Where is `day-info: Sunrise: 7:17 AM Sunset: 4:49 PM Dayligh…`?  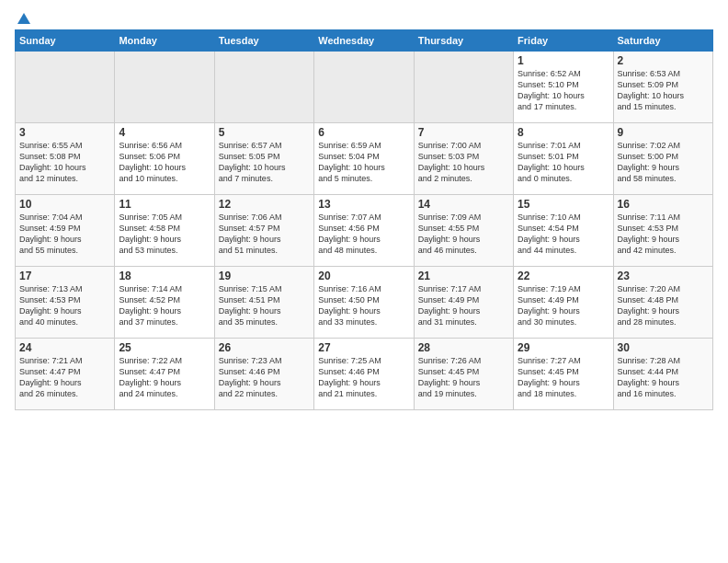
day-info: Sunrise: 7:17 AM Sunset: 4:49 PM Dayligh… is located at coordinates (463, 305).